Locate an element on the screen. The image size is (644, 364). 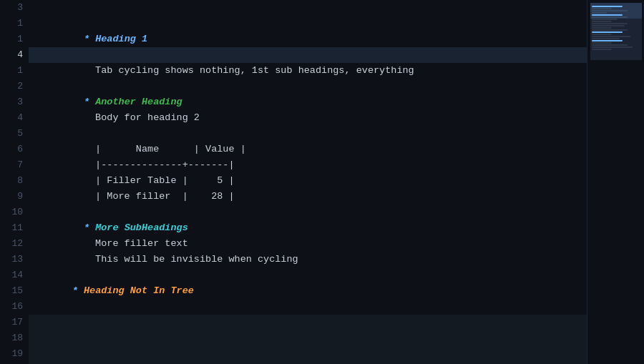
code-line-blank5 is located at coordinates (308, 291).